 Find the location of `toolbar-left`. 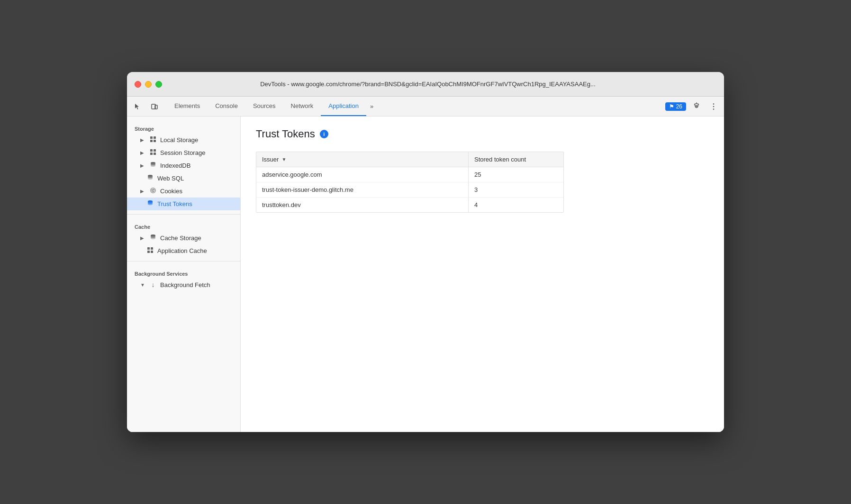

toolbar-left is located at coordinates (146, 107).